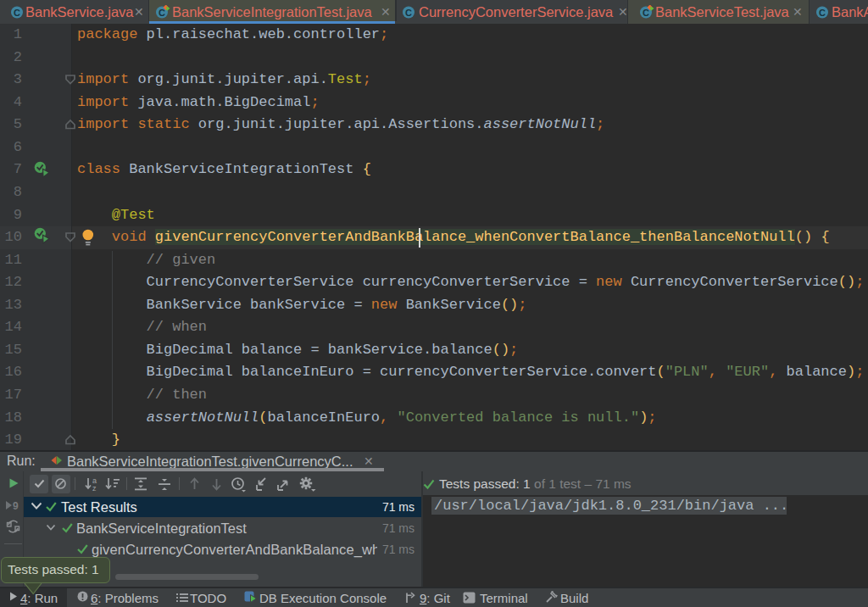  I want to click on svg-text: 9, so click(15, 506).